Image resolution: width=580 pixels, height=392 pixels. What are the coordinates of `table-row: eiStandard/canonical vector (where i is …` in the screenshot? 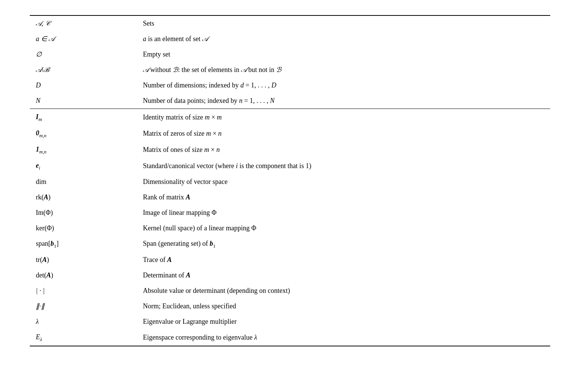 It's located at (290, 166).